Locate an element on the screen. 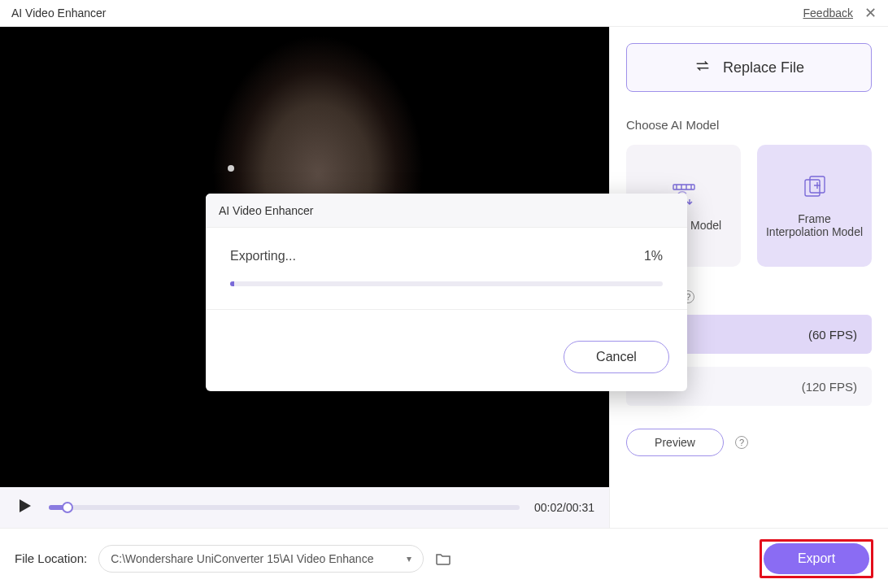  file-location-select: C:\Wondershare UniConverter 15\AI Video … is located at coordinates (261, 559).